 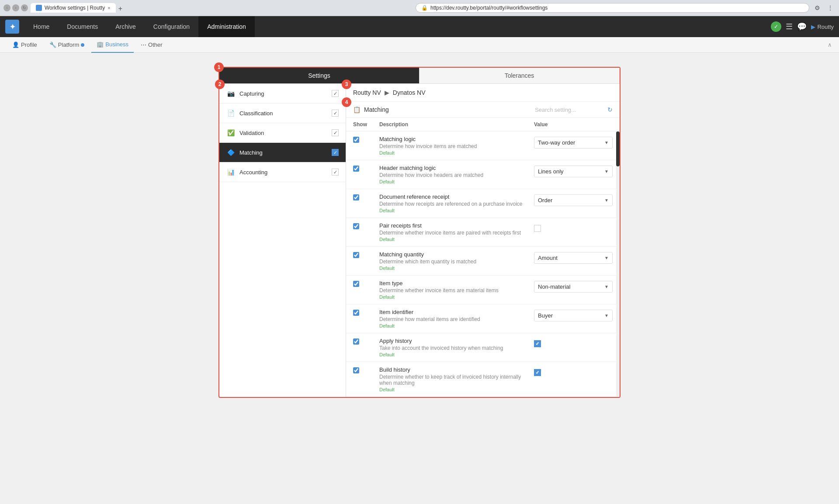 What do you see at coordinates (366, 342) in the screenshot?
I see `row-show-apply-history` at bounding box center [366, 342].